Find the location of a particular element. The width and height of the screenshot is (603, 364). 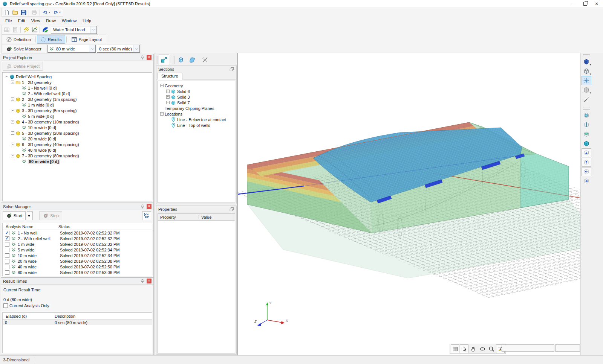

menu-item: Edit is located at coordinates (22, 21).